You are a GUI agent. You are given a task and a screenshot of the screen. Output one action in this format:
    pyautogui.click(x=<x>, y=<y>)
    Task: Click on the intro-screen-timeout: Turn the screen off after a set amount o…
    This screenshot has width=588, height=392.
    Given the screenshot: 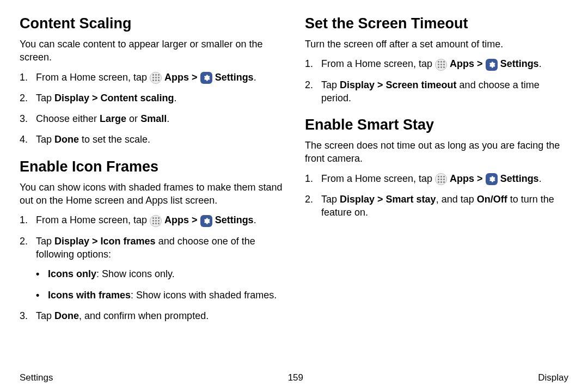 What is the action you would take?
    pyautogui.click(x=437, y=44)
    